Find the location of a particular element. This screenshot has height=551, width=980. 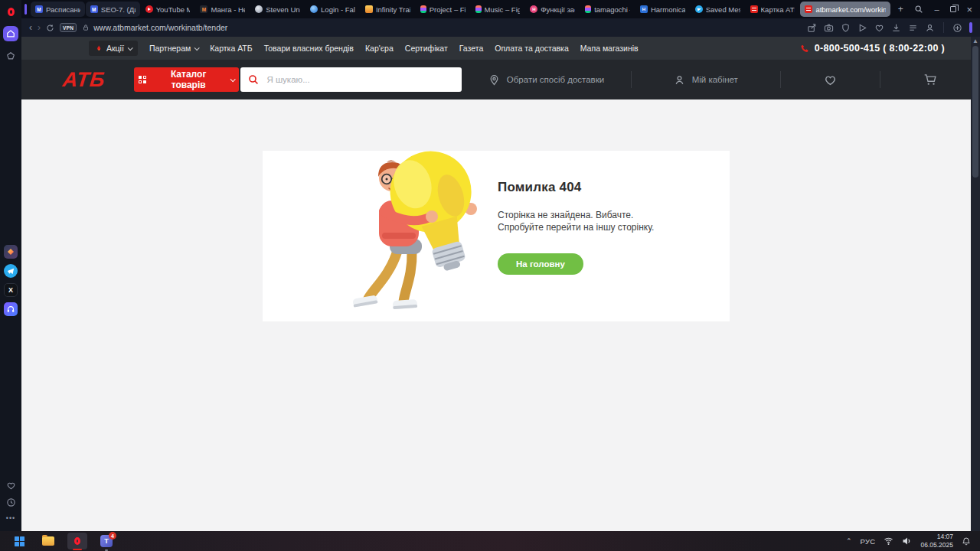

forward-button: › is located at coordinates (39, 28).